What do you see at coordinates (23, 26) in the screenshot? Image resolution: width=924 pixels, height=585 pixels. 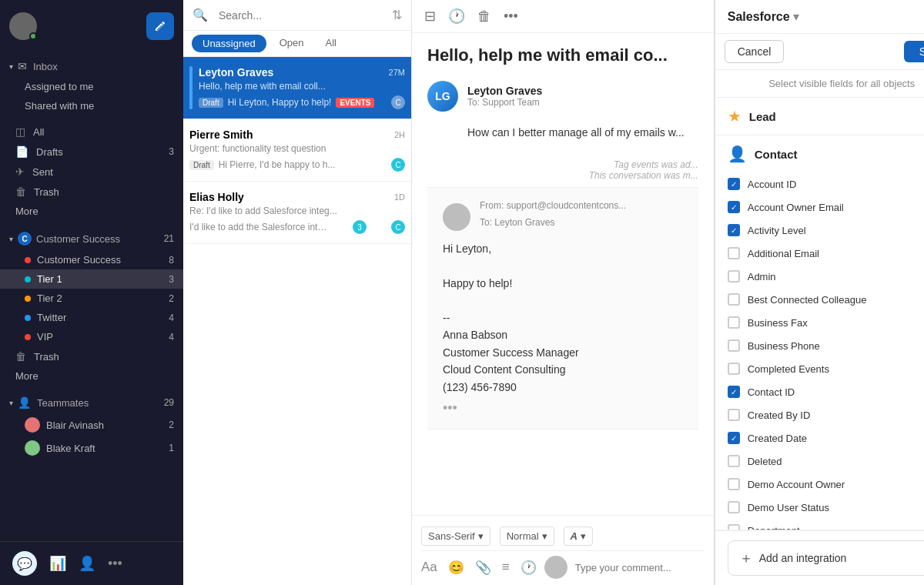 I see `user-avatar` at bounding box center [23, 26].